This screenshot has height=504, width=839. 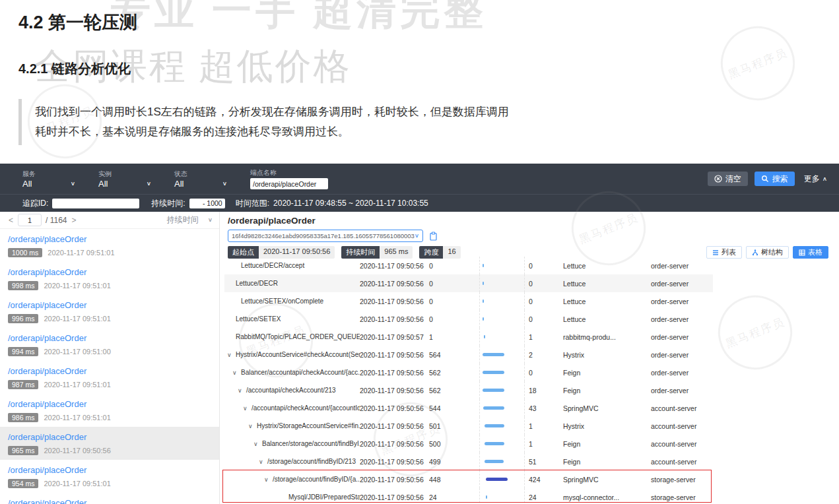 I want to click on span-self-duration: 424, so click(x=544, y=480).